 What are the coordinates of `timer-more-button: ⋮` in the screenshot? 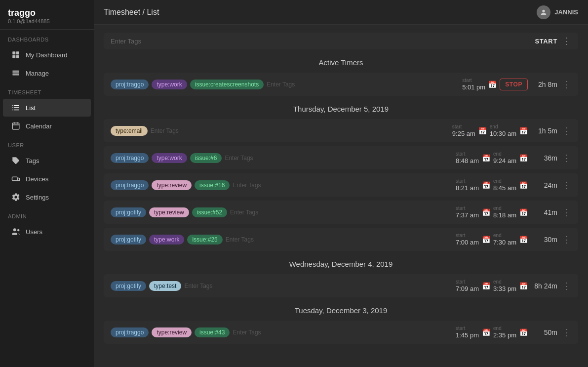 It's located at (567, 41).